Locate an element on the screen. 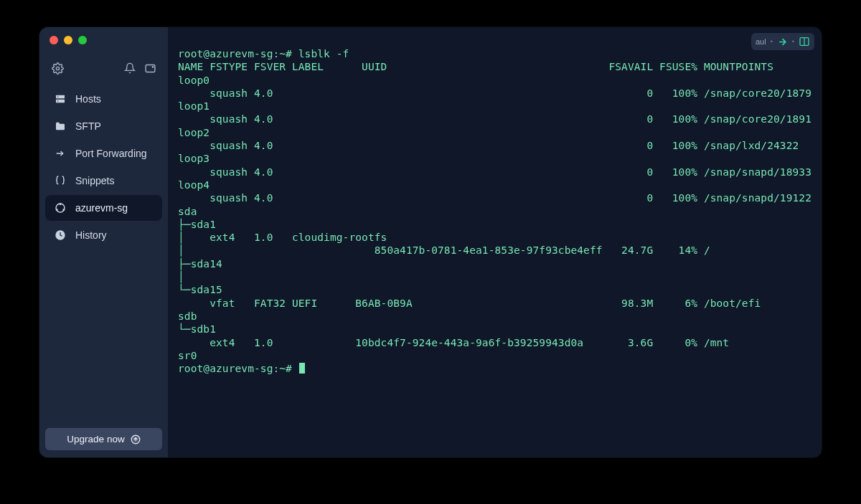 The height and width of the screenshot is (504, 861). arrow-up-circle-icon is located at coordinates (136, 439).